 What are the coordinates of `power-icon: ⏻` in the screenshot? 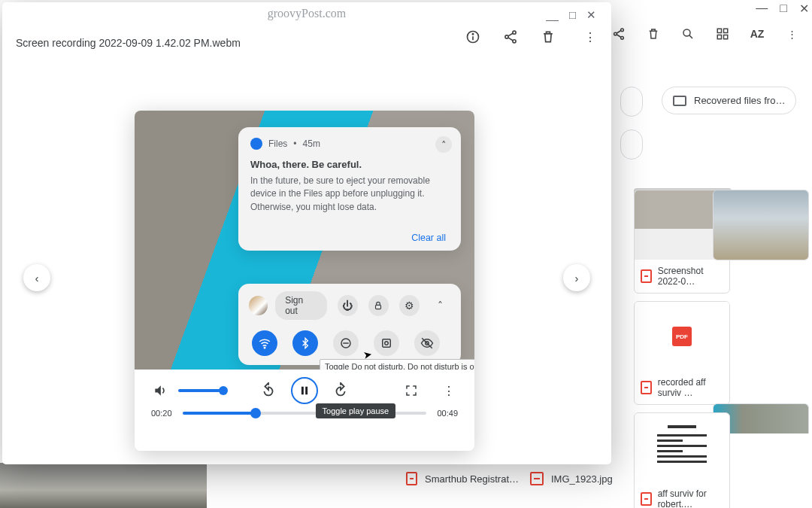 It's located at (347, 306).